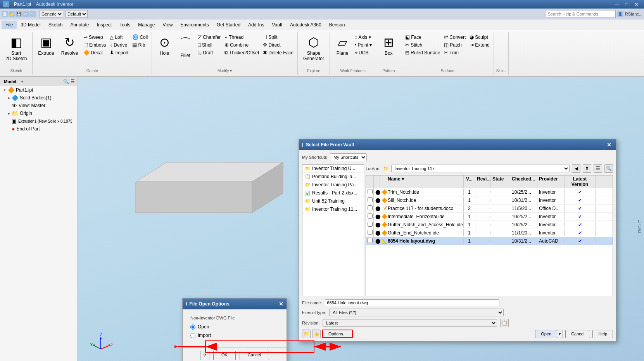 This screenshot has width=644, height=361. Describe the element at coordinates (617, 5) in the screenshot. I see `minimize-btn: ─` at that location.